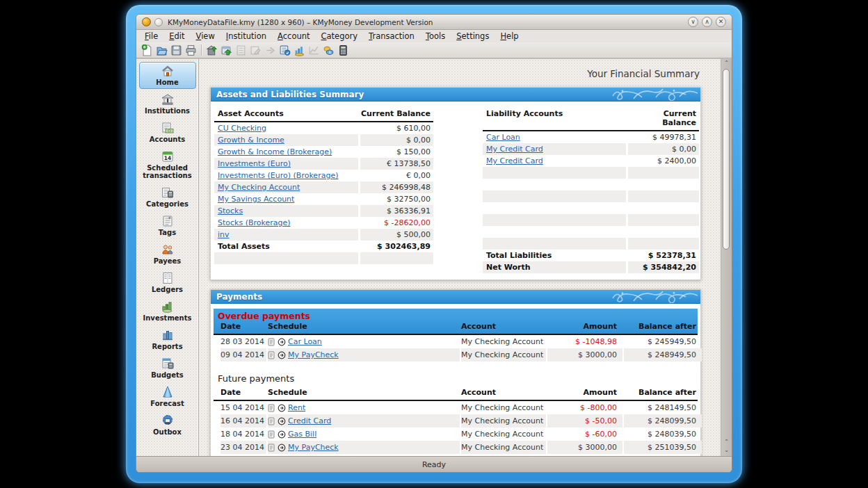  I want to click on payment-row: 23 04 2014 My PayCheck My Checking Accou…, so click(456, 448).